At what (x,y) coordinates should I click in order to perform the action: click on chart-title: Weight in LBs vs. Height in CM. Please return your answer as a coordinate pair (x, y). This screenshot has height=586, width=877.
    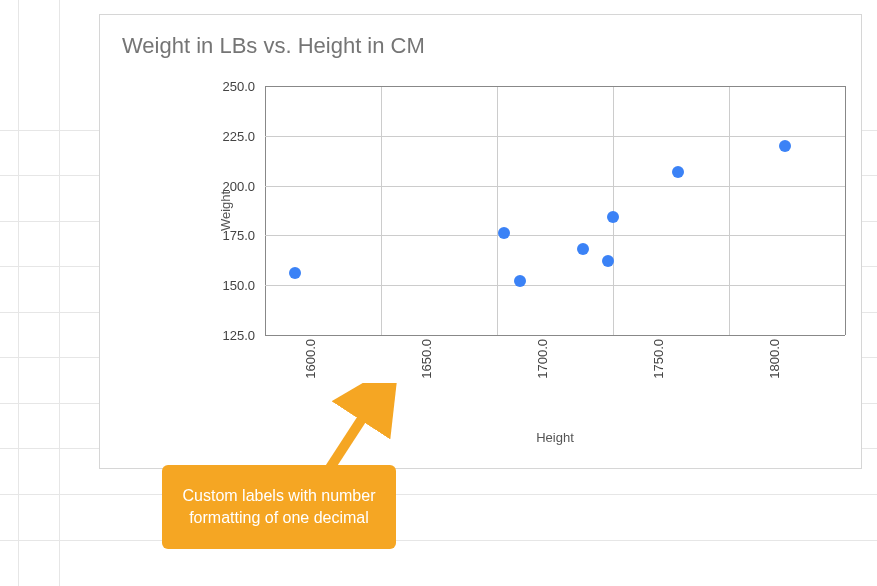
    Looking at the image, I should click on (274, 46).